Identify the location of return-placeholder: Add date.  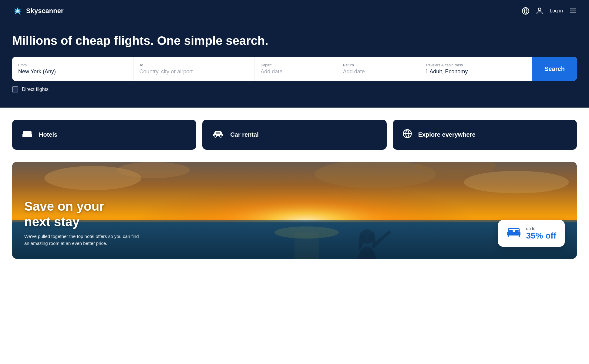
(378, 72).